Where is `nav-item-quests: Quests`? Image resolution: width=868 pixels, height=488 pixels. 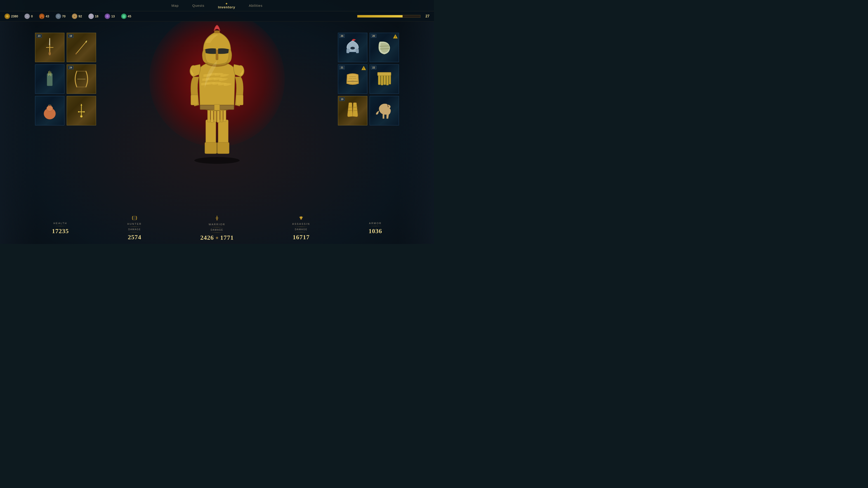 nav-item-quests: Quests is located at coordinates (198, 5).